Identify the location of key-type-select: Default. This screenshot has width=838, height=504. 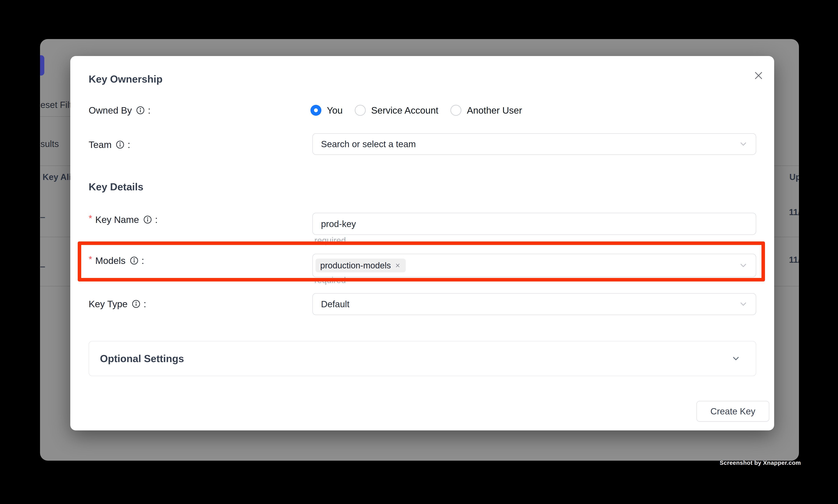
(534, 304).